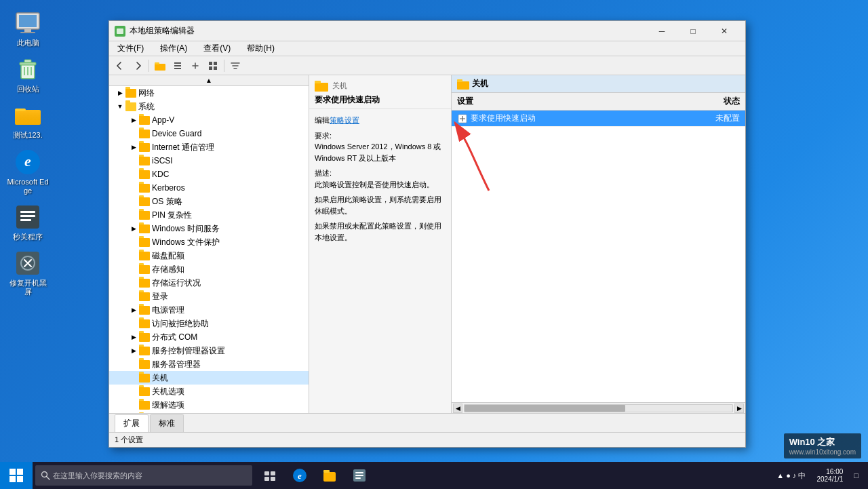  Describe the element at coordinates (209, 161) in the screenshot. I see `tree-item-iscsi: ▶ iSCSI` at that location.